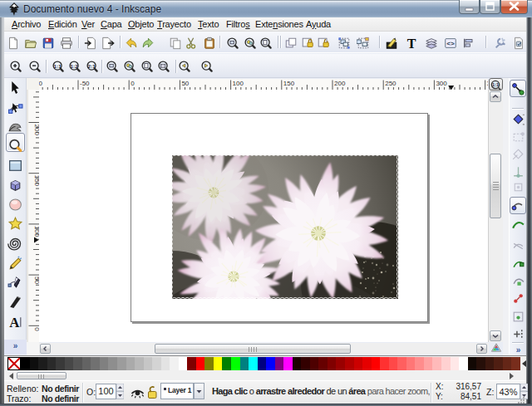 Image resolution: width=532 pixels, height=406 pixels. I want to click on svg-text: -100, so click(41, 83).